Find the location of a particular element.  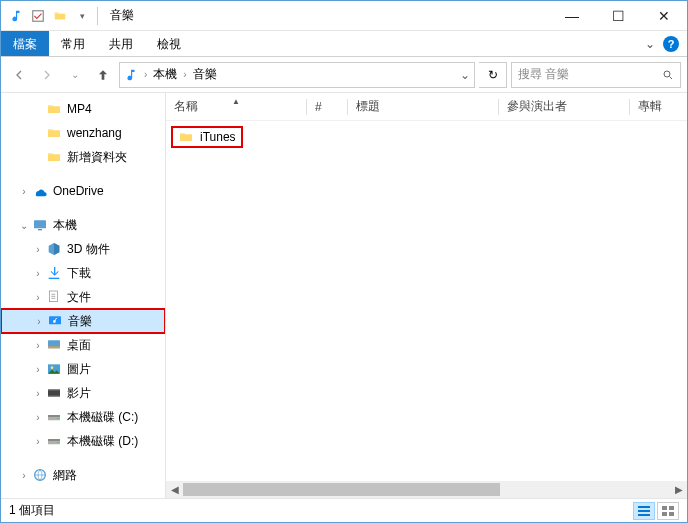

help-icon: ? is located at coordinates (671, 44).